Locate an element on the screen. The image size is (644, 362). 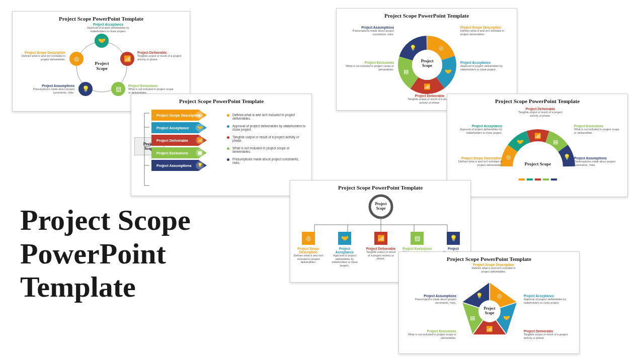
main-title: Project Scope PowerPoint Template is located at coordinates (106, 254).